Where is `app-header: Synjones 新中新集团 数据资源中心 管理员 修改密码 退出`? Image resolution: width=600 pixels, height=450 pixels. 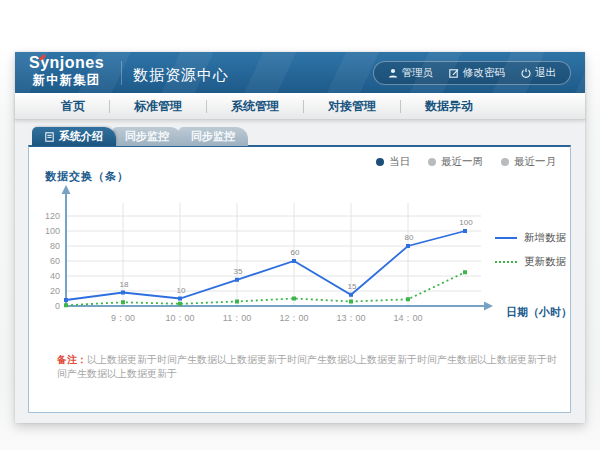
app-header: Synjones 新中新集团 数据资源中心 管理员 修改密码 退出 is located at coordinates (300, 72).